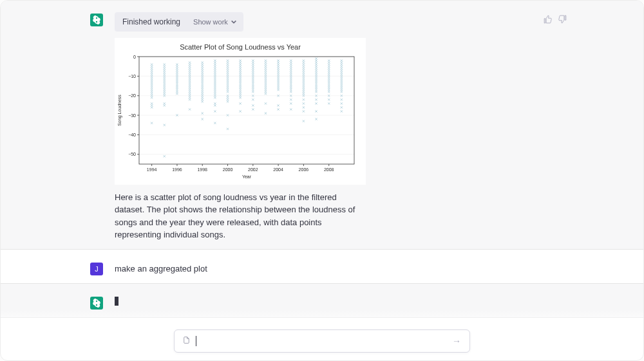  What do you see at coordinates (240, 48) in the screenshot?
I see `chart-title: Scatter Plot of Song Loudness vs Year` at bounding box center [240, 48].